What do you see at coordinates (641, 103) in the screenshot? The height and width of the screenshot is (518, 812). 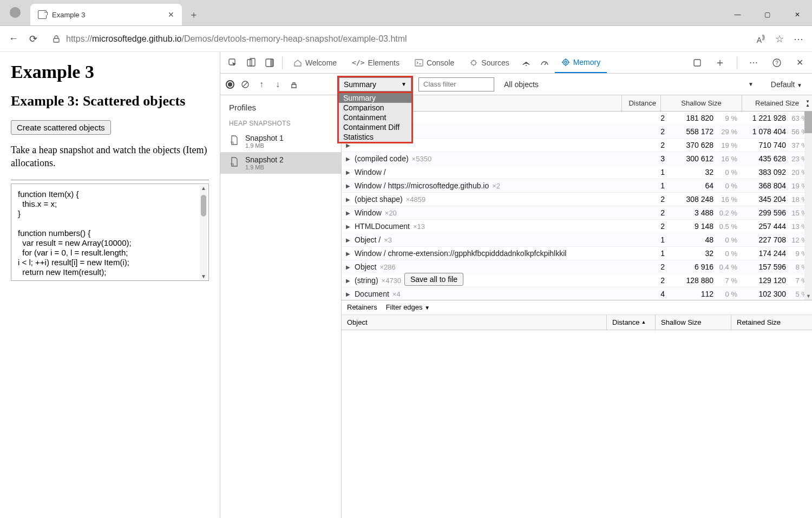 I see `col-distance: Distance` at bounding box center [641, 103].